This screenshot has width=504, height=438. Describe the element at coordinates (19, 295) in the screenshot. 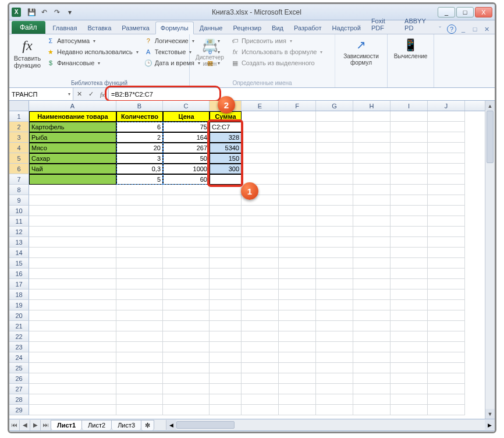

I see `row-header-18: 18` at that location.